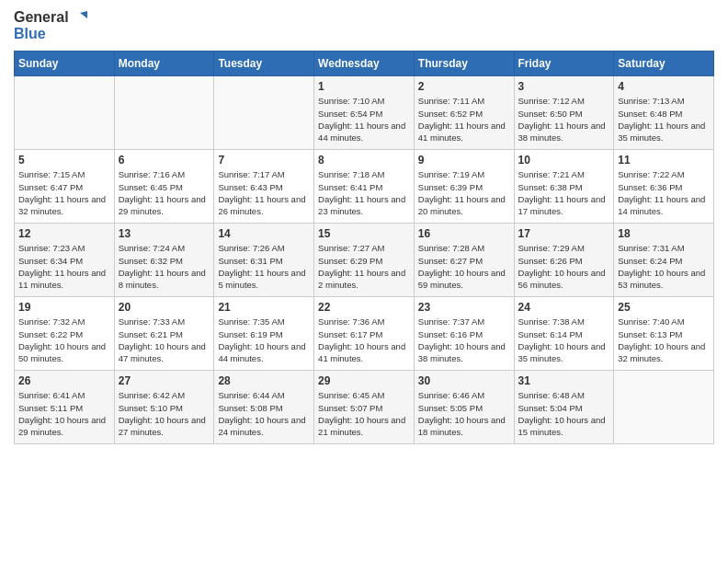 The image size is (728, 563). I want to click on calendar-cell: 5Sunrise: 7:15 AM Sunset: 6:47 PM Daylig…, so click(64, 187).